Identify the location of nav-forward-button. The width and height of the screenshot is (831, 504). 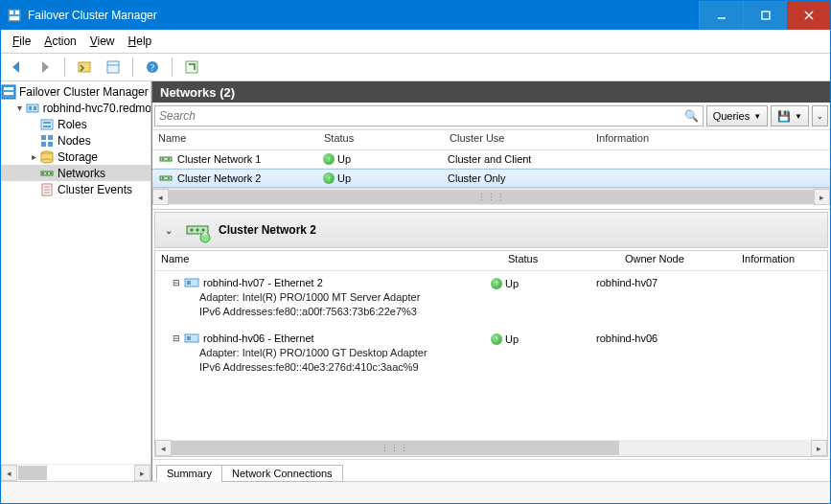
(45, 67).